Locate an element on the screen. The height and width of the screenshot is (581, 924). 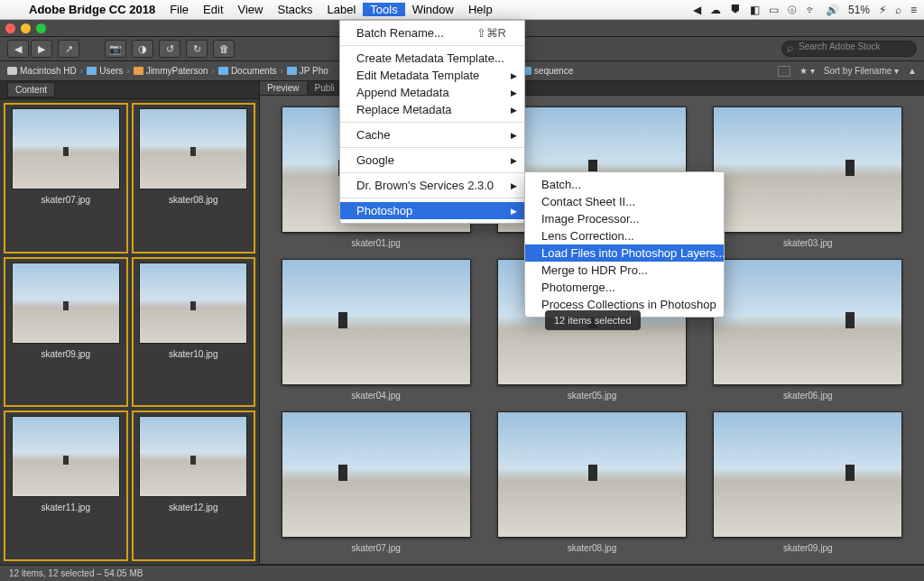
spotlight-icon: ⌕ is located at coordinates (899, 10).